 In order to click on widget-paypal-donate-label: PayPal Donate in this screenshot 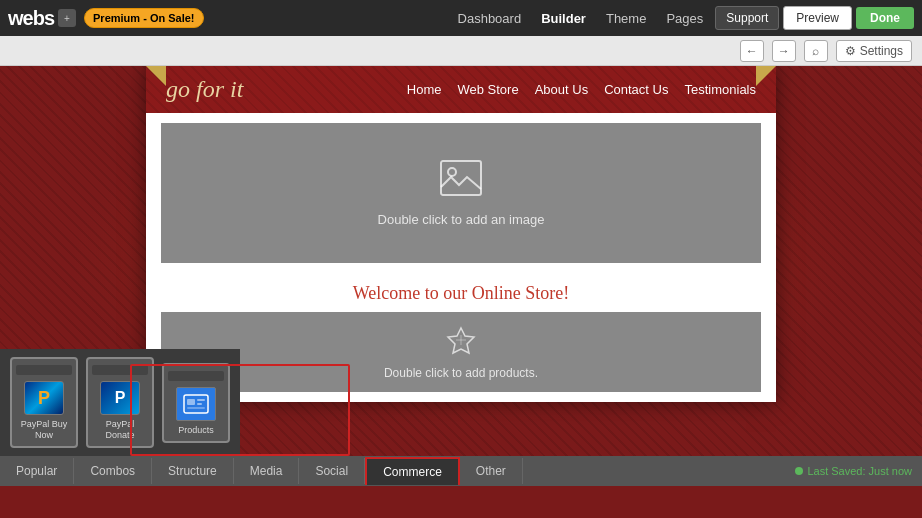, I will do `click(120, 430)`.